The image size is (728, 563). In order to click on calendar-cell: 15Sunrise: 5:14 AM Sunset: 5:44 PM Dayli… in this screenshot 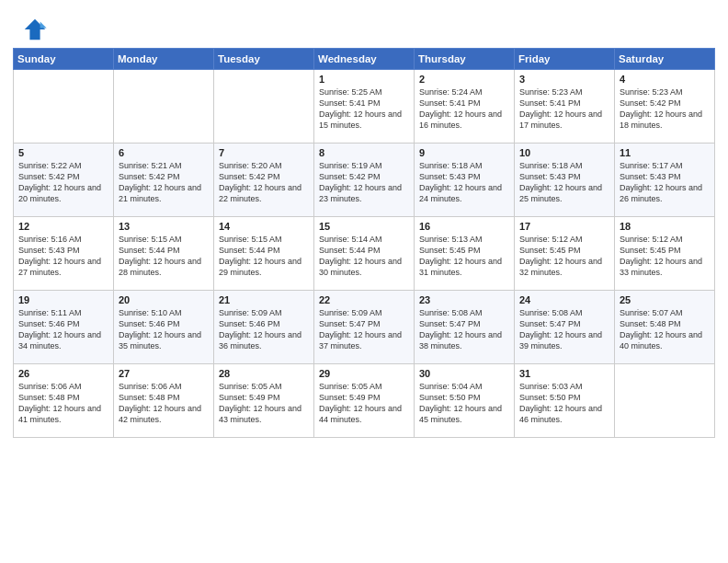, I will do `click(364, 254)`.